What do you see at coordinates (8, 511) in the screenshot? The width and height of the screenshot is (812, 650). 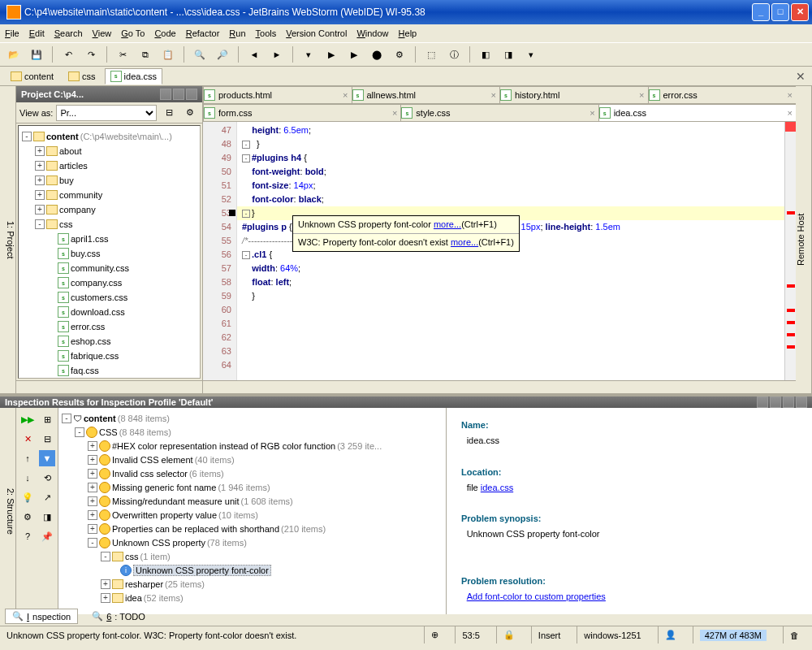 I see `sidetab-structure: 2: Structure` at bounding box center [8, 511].